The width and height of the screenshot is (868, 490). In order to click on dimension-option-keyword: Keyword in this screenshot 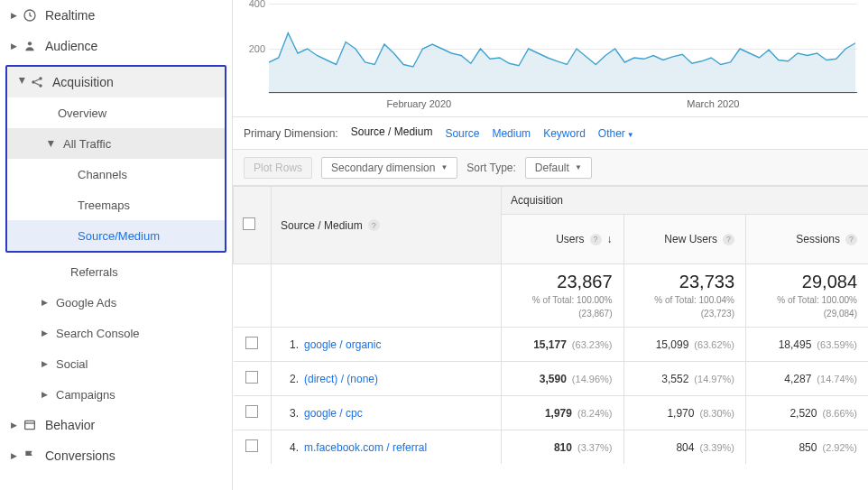, I will do `click(565, 134)`.